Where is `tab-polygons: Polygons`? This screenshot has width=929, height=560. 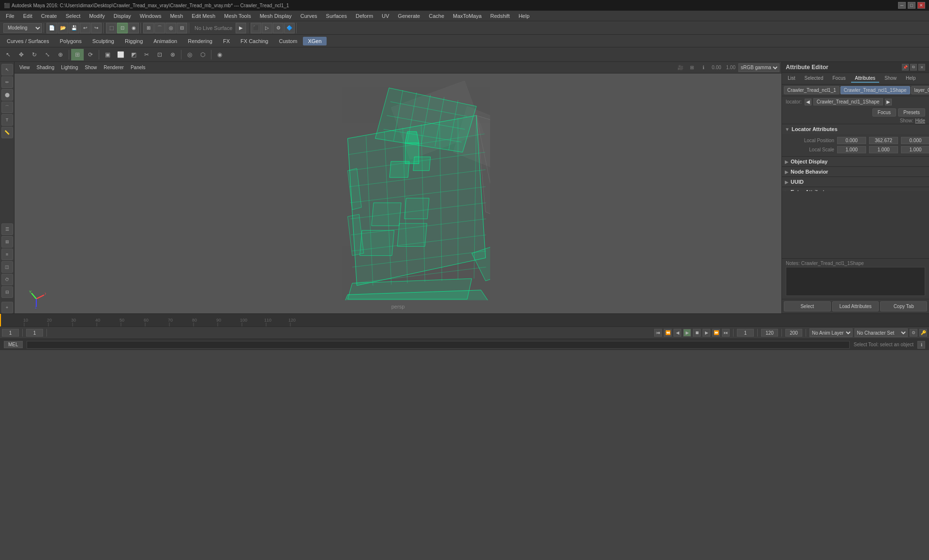 tab-polygons: Polygons is located at coordinates (71, 41).